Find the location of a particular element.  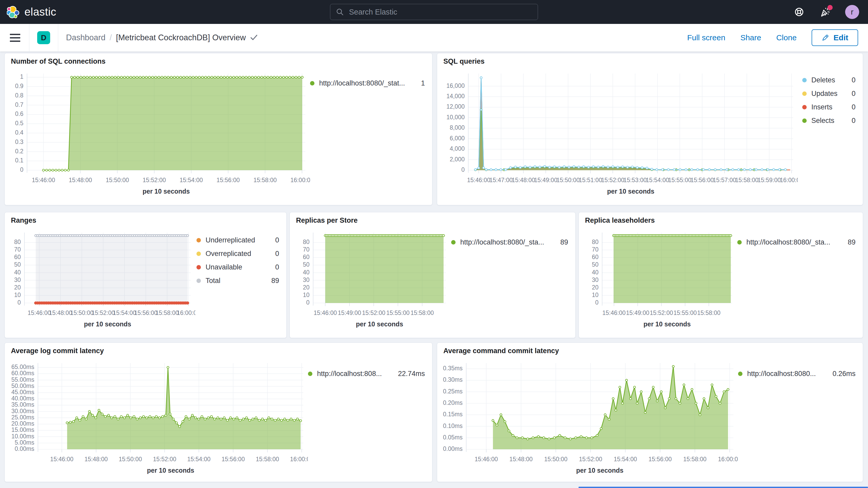

horizontal-scrollbar-thumb is located at coordinates (723, 487).